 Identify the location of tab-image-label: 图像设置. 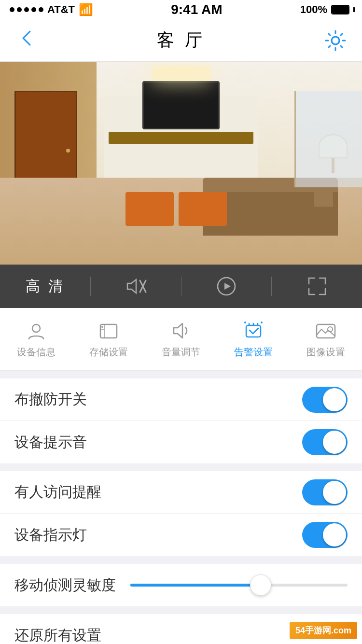
(326, 352).